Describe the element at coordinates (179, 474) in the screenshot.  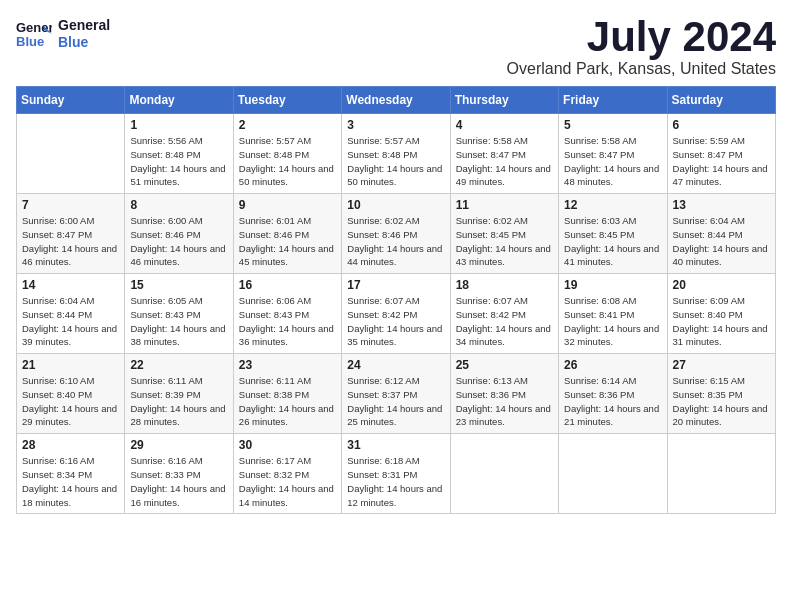
I see `day-cell: 29Sunrise: 6:16 AMSunset: 8:33 PMDayligh…` at that location.